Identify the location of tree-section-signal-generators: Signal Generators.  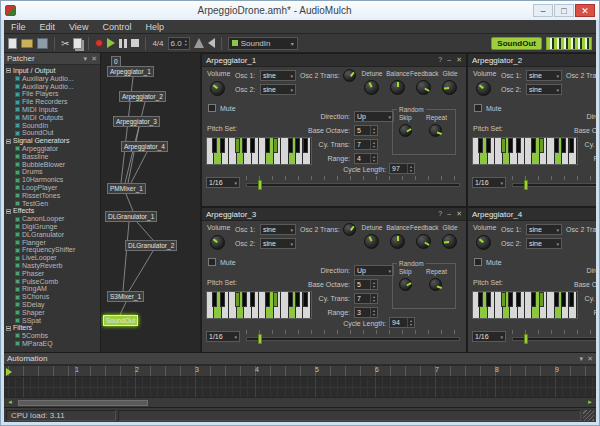
(53, 141).